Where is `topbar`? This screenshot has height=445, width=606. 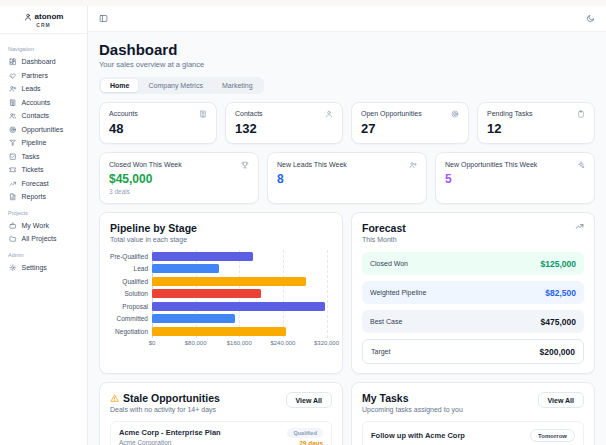 topbar is located at coordinates (347, 19).